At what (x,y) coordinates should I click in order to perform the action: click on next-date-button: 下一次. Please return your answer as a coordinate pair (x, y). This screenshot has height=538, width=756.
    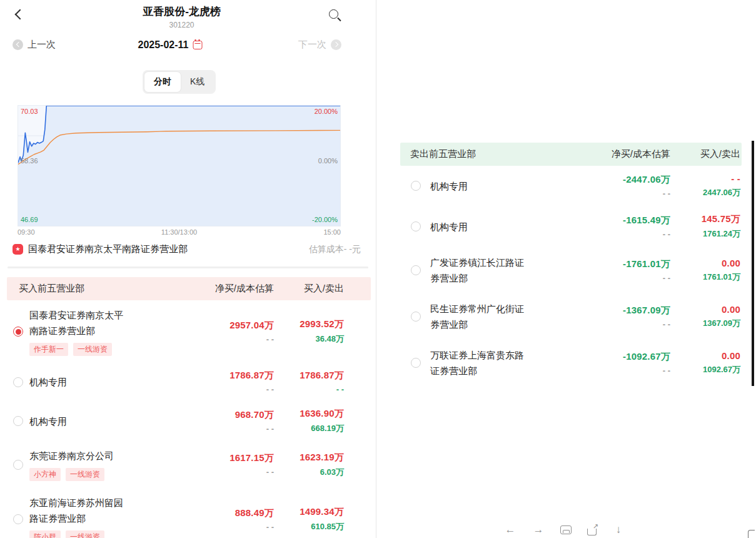
    Looking at the image, I should click on (320, 45).